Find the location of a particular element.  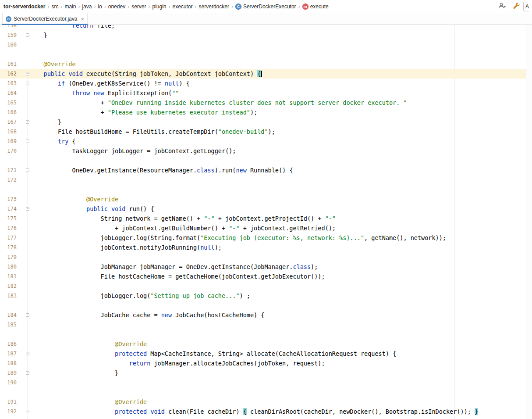

breadcrumb-item-server: server is located at coordinates (138, 7).